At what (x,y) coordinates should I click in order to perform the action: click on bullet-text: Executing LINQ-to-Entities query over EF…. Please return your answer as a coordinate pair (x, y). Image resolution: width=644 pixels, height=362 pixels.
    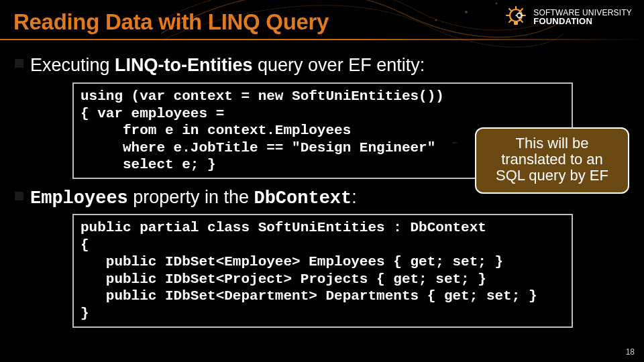
    Looking at the image, I should click on (227, 66).